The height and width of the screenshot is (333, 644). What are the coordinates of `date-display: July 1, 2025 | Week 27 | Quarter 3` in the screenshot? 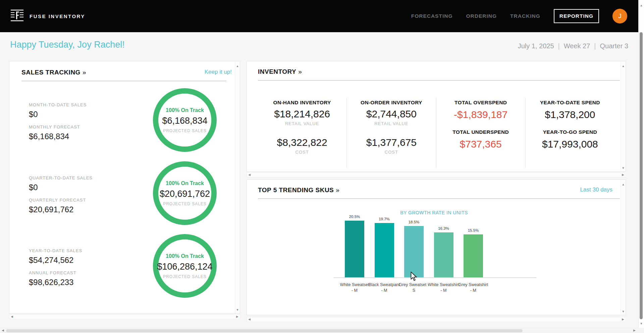 It's located at (573, 46).